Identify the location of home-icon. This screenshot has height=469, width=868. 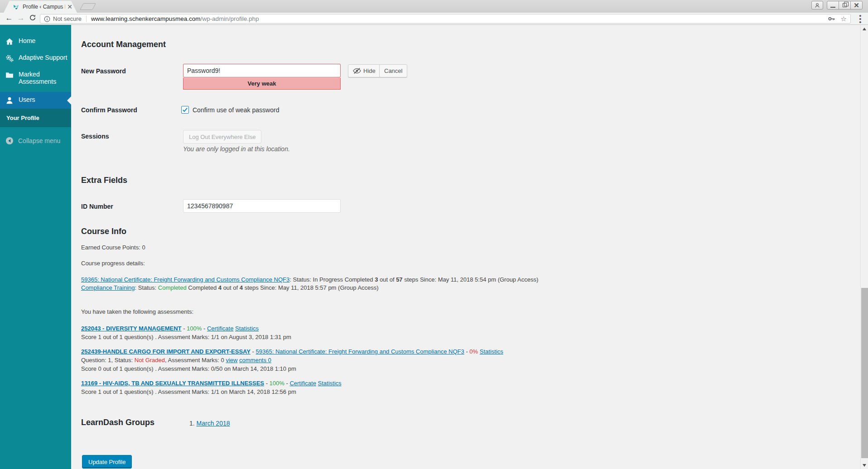
(10, 42).